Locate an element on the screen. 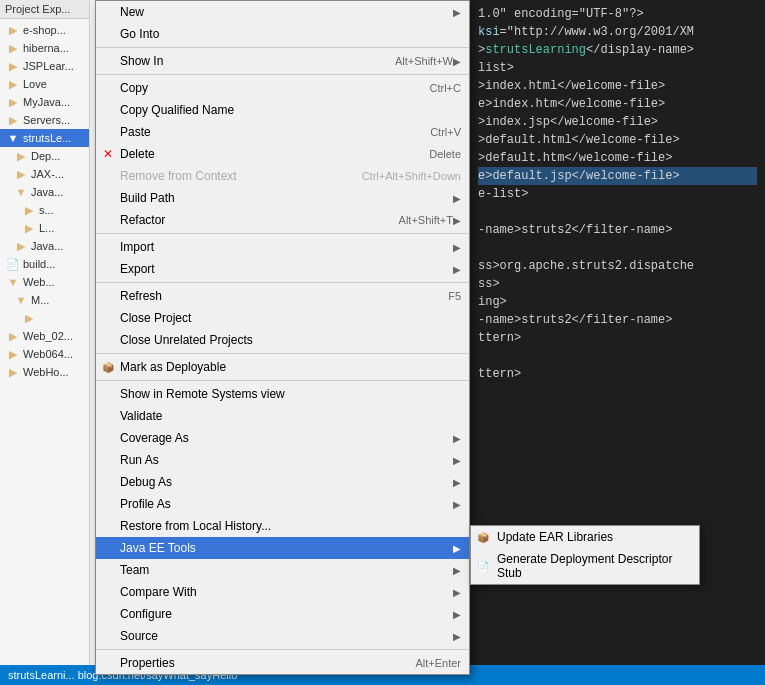 The image size is (765, 685). menu-item-properties: Properties Alt+Enter is located at coordinates (282, 663).